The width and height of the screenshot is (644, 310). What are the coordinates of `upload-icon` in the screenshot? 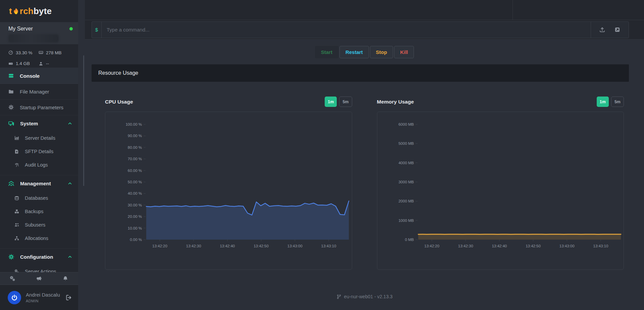 It's located at (602, 29).